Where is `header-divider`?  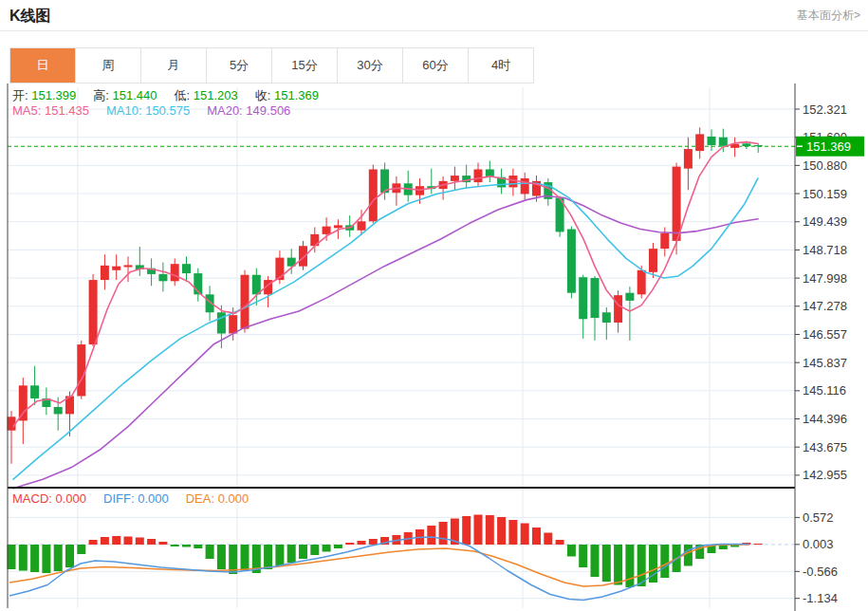
header-divider is located at coordinates (434, 30).